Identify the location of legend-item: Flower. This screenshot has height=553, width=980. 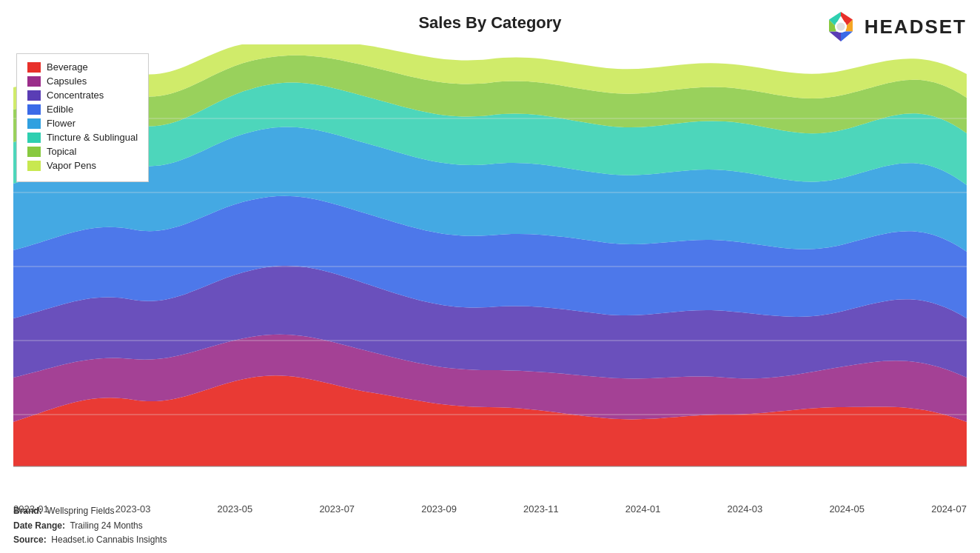
(83, 123).